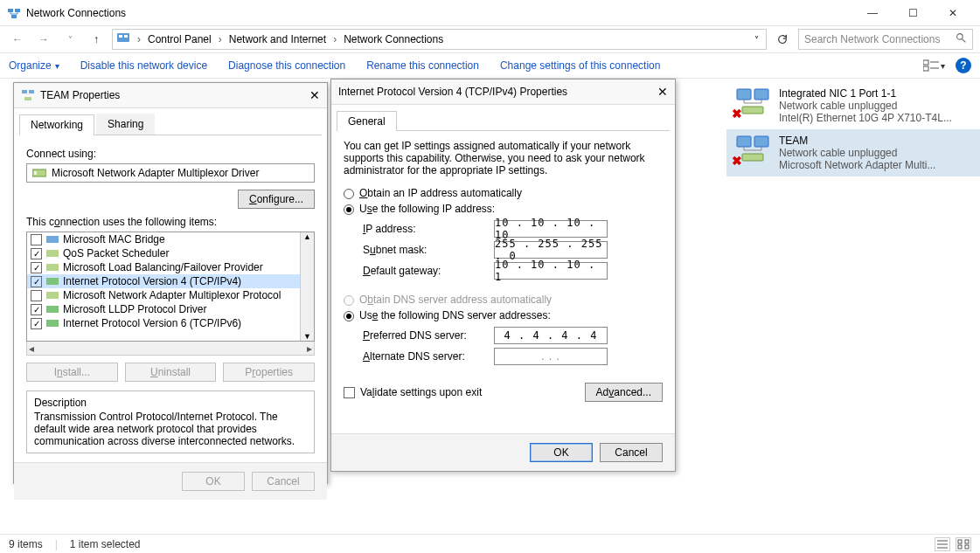 This screenshot has width=980, height=553. I want to click on scrollbar-horizontal: ◂ ▸, so click(170, 349).